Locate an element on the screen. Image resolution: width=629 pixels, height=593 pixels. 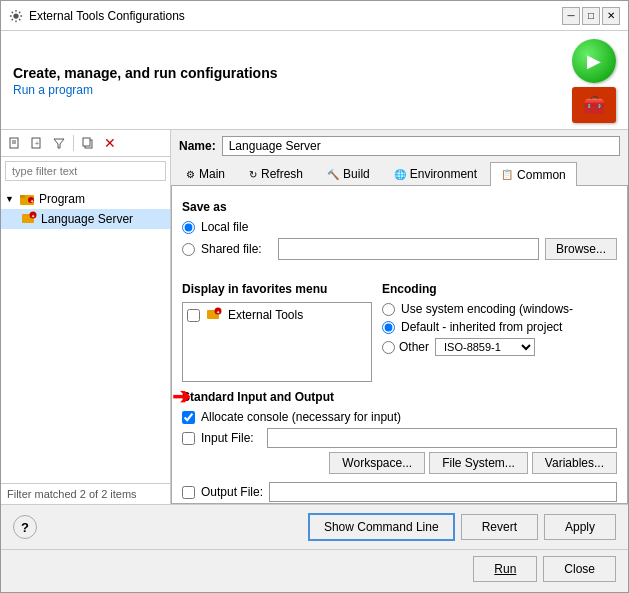
use-system-radio is located at coordinates (388, 310).